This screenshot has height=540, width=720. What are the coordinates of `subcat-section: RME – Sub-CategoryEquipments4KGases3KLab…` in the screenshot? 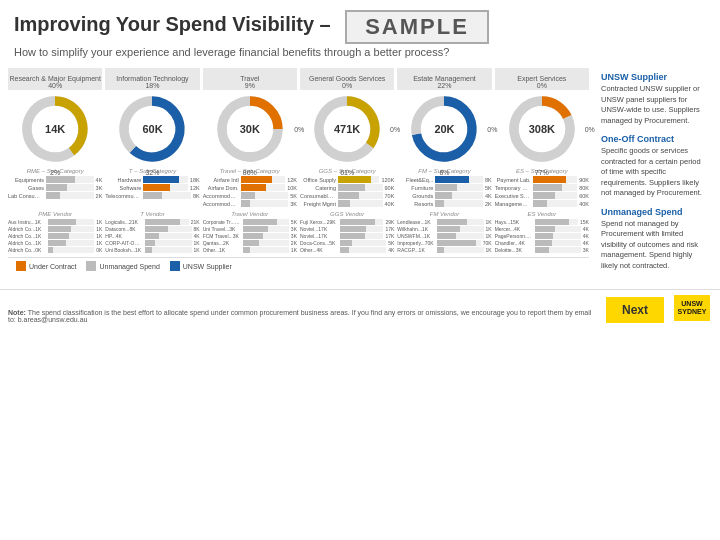 It's located at (298, 188).